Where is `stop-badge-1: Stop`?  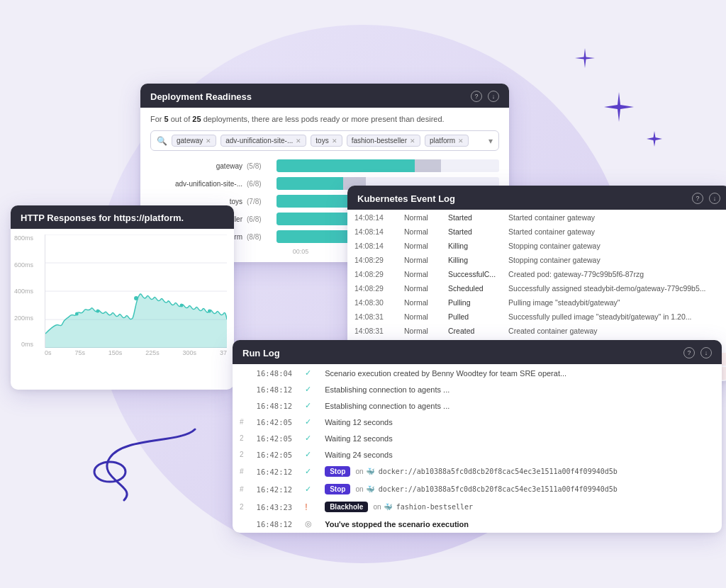 stop-badge-1: Stop is located at coordinates (337, 472).